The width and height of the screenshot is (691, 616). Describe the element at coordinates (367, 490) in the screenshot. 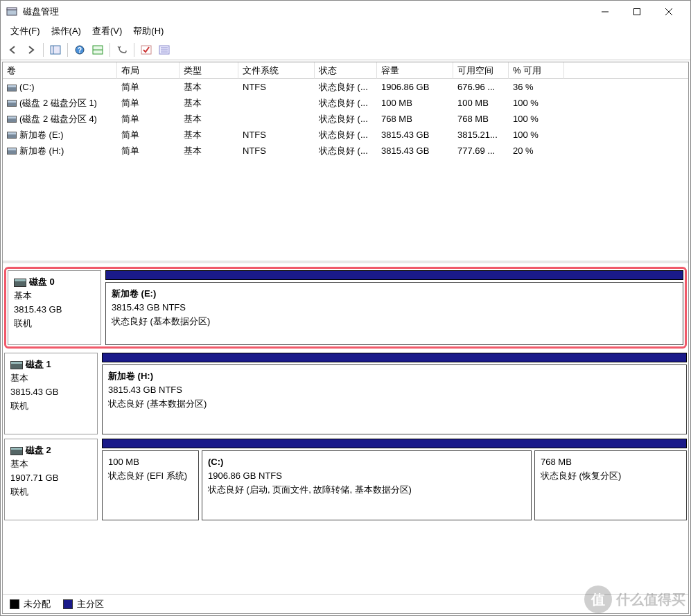

I see `partition-status: 状态良好 (启动, 页面文件, 故障转储, 基本数据分区)` at that location.